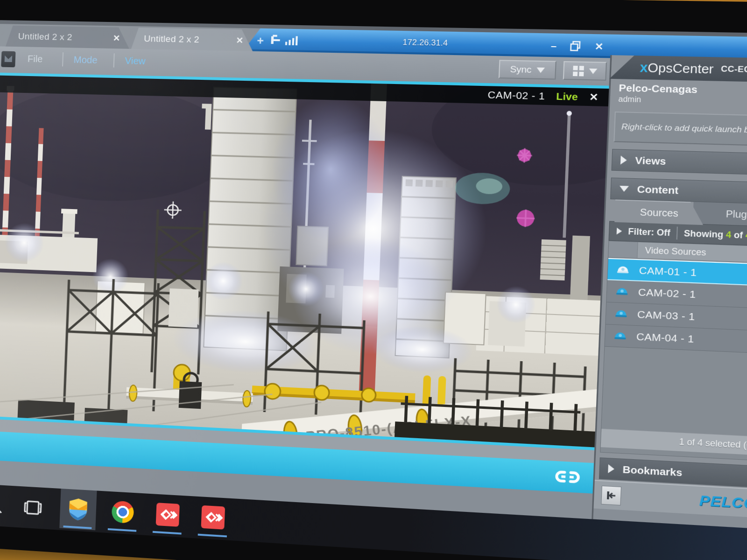  I want to click on task-view-button, so click(33, 508).